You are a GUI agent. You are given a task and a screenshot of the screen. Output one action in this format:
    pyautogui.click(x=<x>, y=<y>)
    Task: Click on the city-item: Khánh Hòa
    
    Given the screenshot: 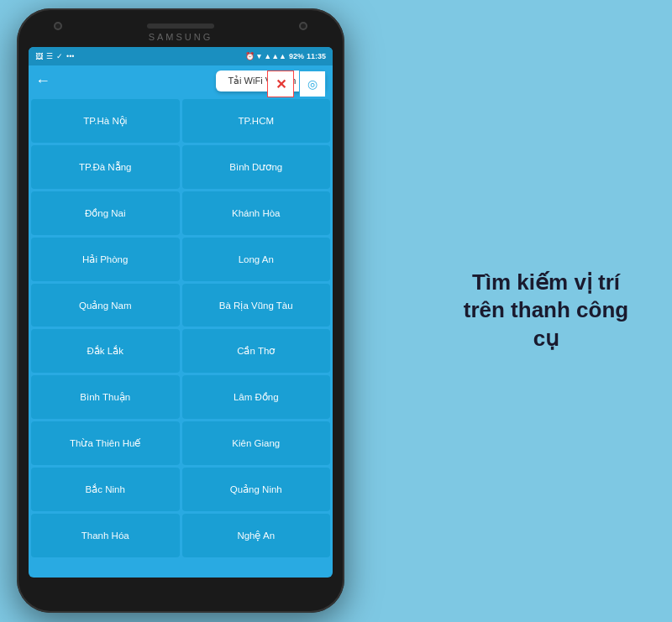 What is the action you would take?
    pyautogui.click(x=257, y=213)
    